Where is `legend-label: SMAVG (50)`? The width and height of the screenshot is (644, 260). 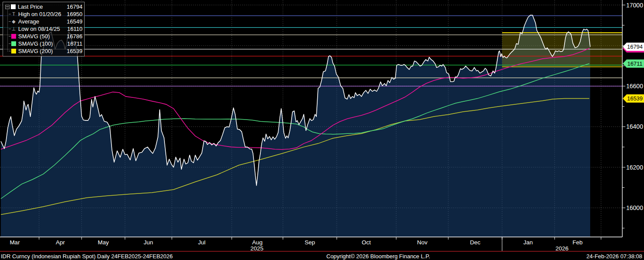 legend-label: SMAVG (50) is located at coordinates (41, 37).